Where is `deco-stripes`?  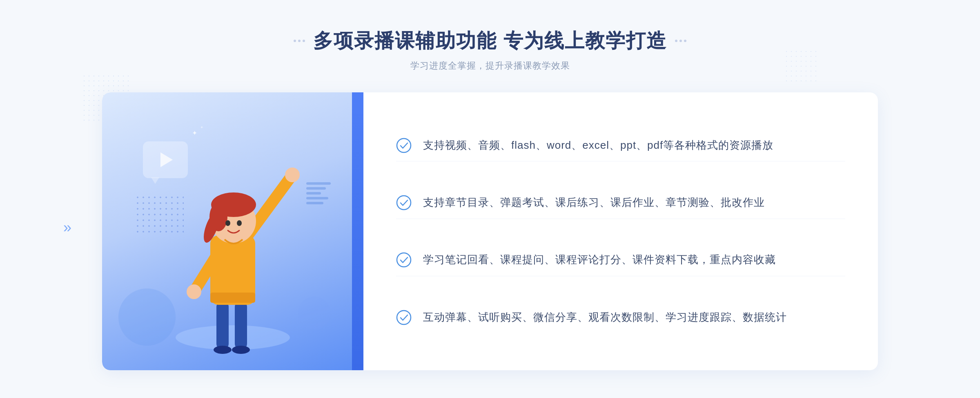
deco-stripes is located at coordinates (318, 199).